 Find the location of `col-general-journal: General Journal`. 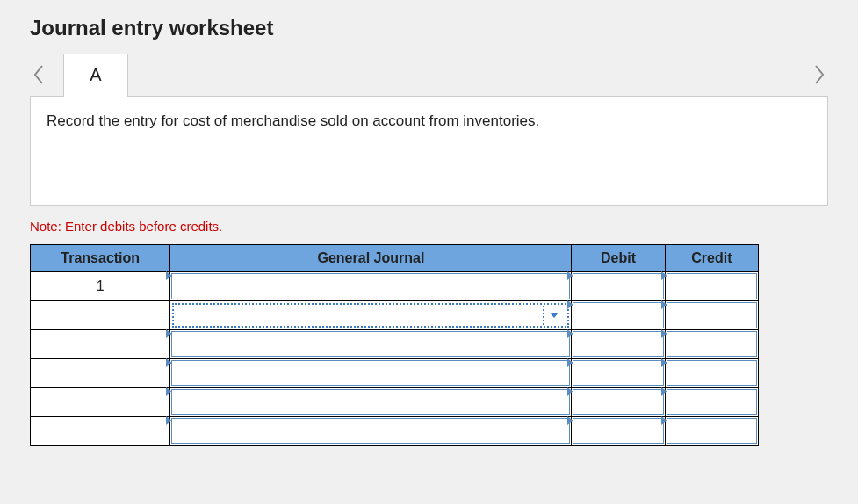

col-general-journal: General Journal is located at coordinates (371, 258).